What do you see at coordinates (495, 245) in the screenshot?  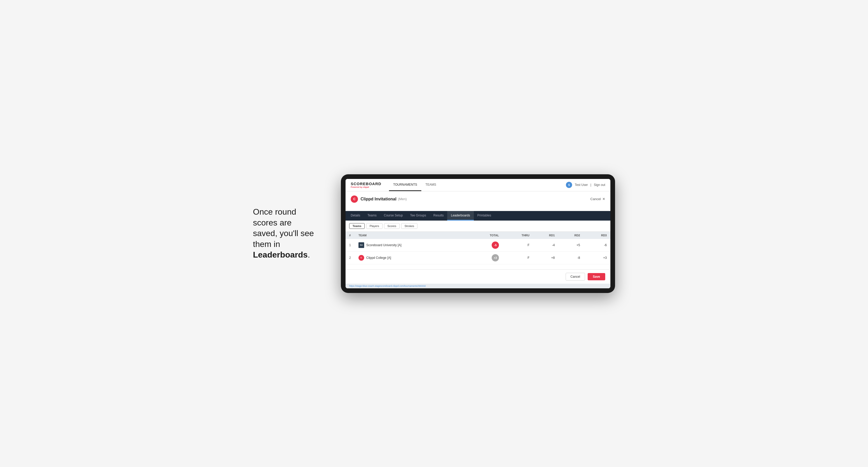 I see `score-badge-1: -5` at bounding box center [495, 245].